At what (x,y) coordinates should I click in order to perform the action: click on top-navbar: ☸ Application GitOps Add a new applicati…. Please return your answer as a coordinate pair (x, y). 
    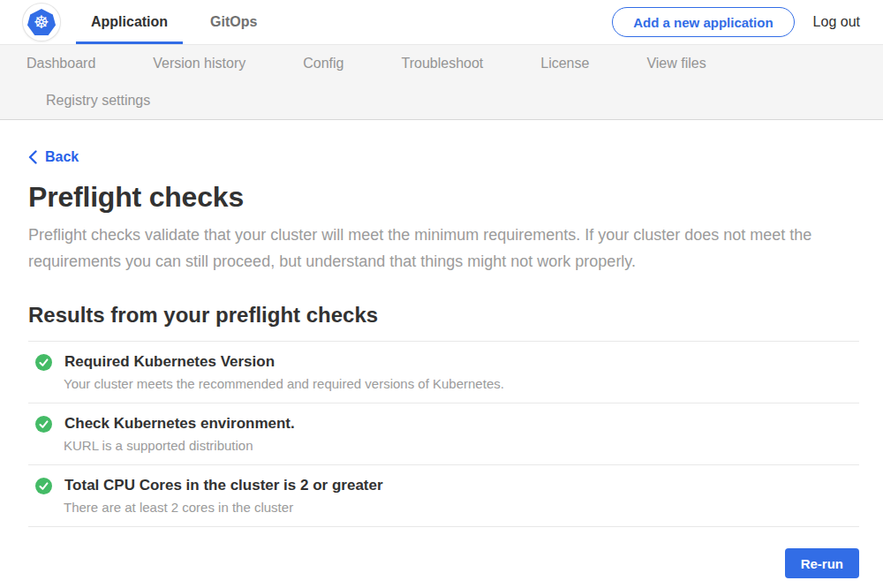
    Looking at the image, I should click on (442, 23).